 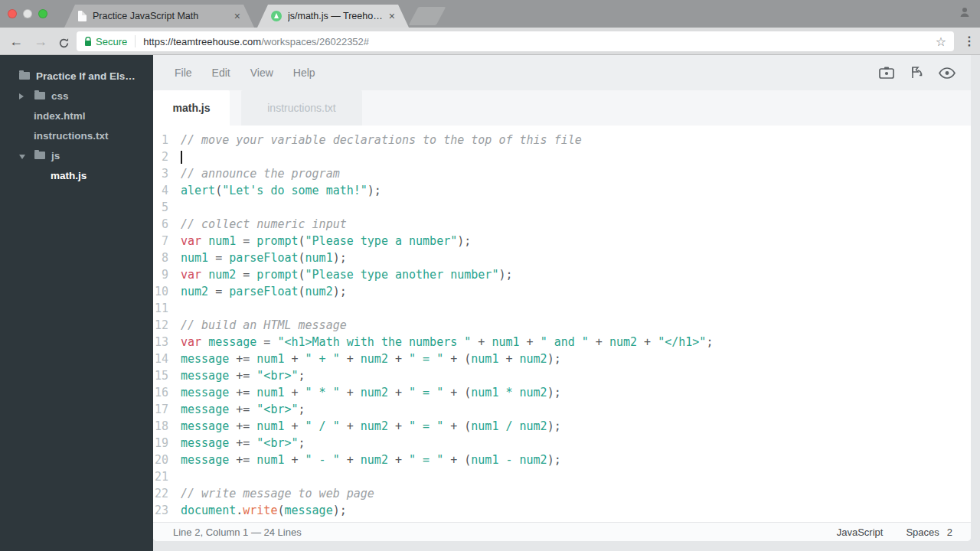 What do you see at coordinates (562, 393) in the screenshot?
I see `code-line-16: 16message += num1 + " * " + num2 + " = "…` at bounding box center [562, 393].